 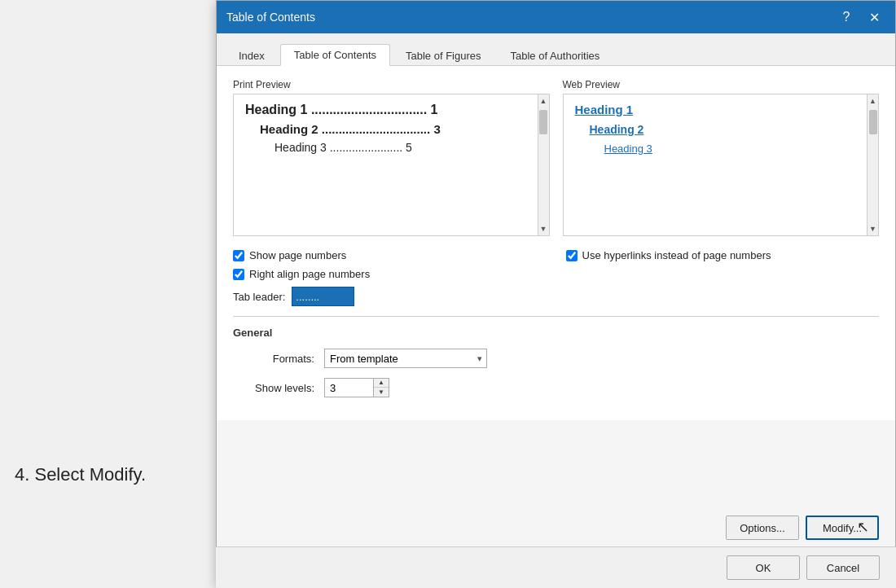 What do you see at coordinates (556, 278) in the screenshot?
I see `options-row: Show page numbers Right align page numbe…` at bounding box center [556, 278].